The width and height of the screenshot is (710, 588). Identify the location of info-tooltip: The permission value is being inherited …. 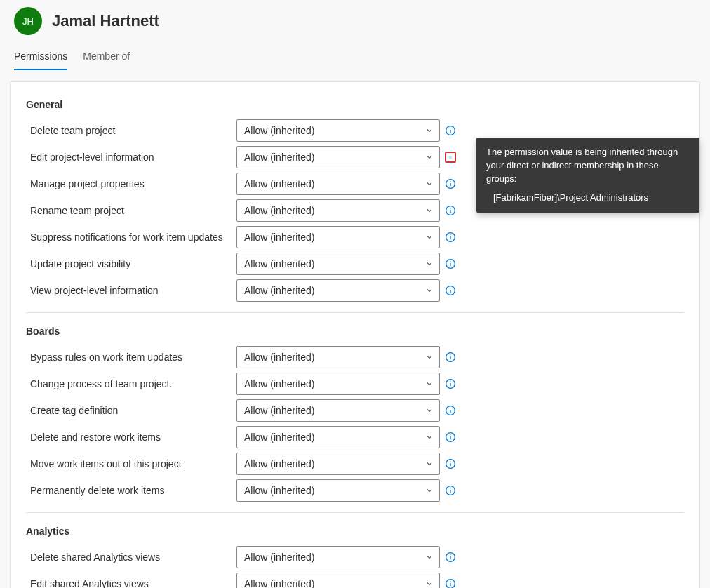
(588, 175).